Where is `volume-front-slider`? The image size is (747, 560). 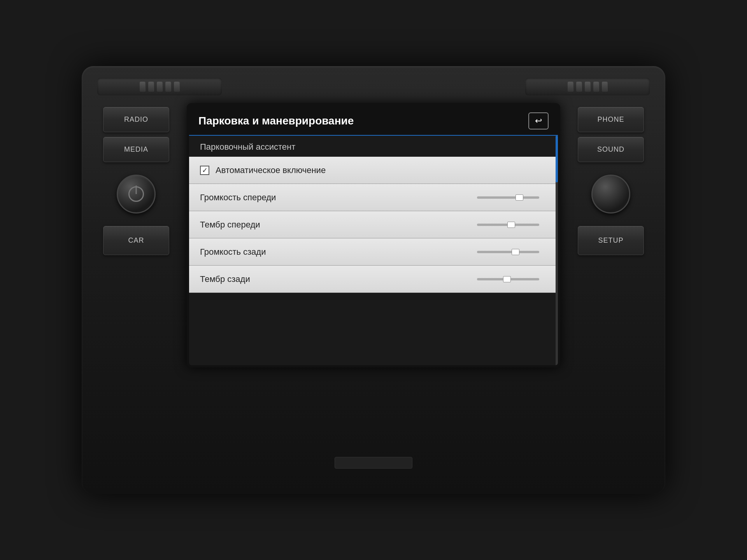
volume-front-slider is located at coordinates (512, 198).